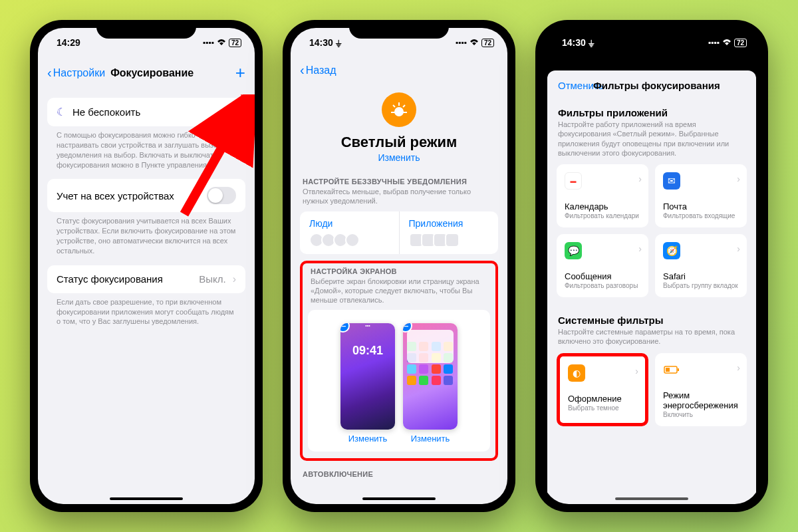 This screenshot has height=532, width=798. I want to click on share-across-label: Учет на всех устройствах, so click(128, 196).